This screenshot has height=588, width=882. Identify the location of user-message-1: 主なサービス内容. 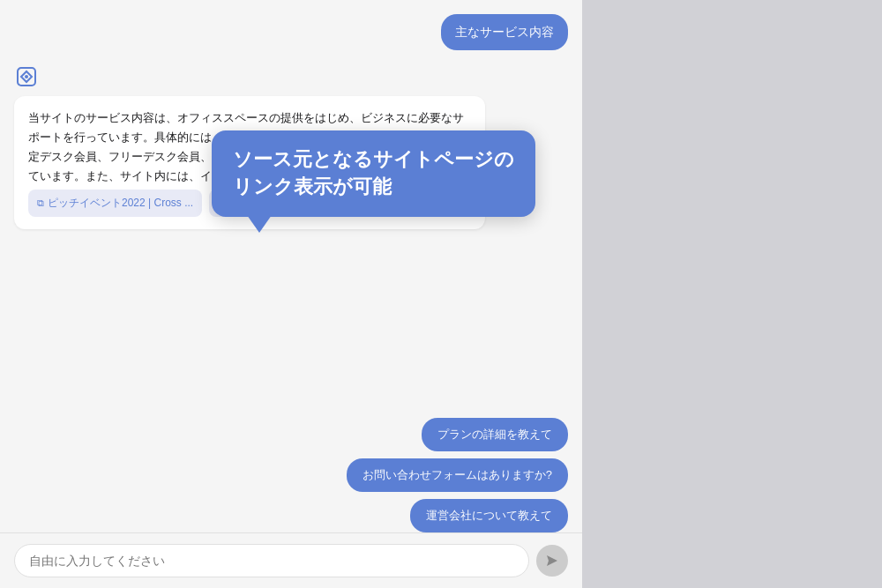
(291, 32).